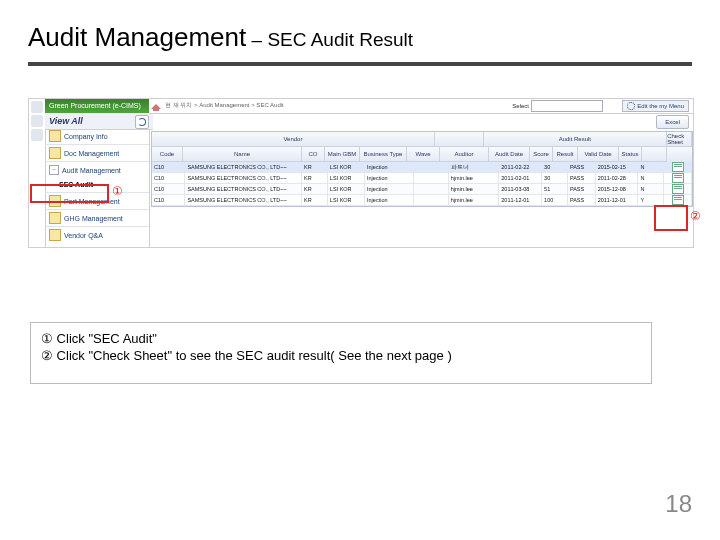  Describe the element at coordinates (460, 140) in the screenshot. I see `header-group-blank` at that location.